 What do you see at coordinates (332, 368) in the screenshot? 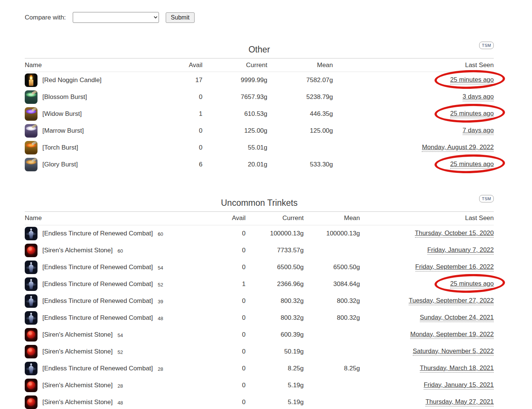
I see `mean-price-cell: 8.25g` at bounding box center [332, 368].